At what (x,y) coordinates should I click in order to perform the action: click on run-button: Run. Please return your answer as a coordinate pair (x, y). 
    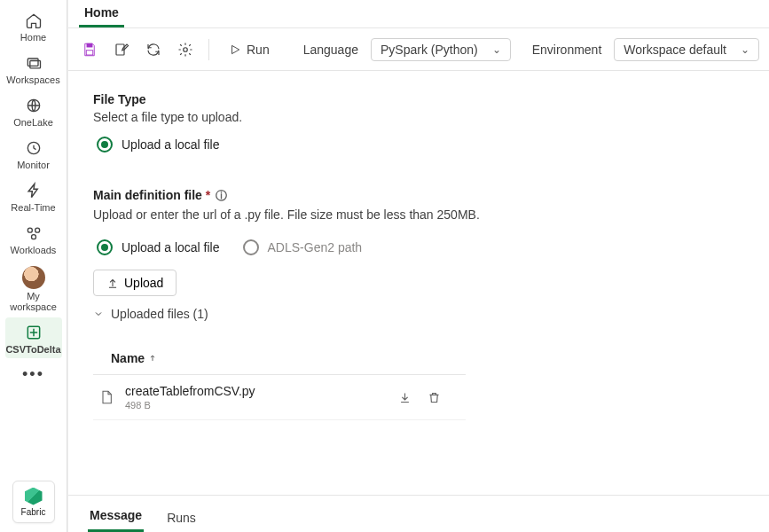
    Looking at the image, I should click on (249, 50).